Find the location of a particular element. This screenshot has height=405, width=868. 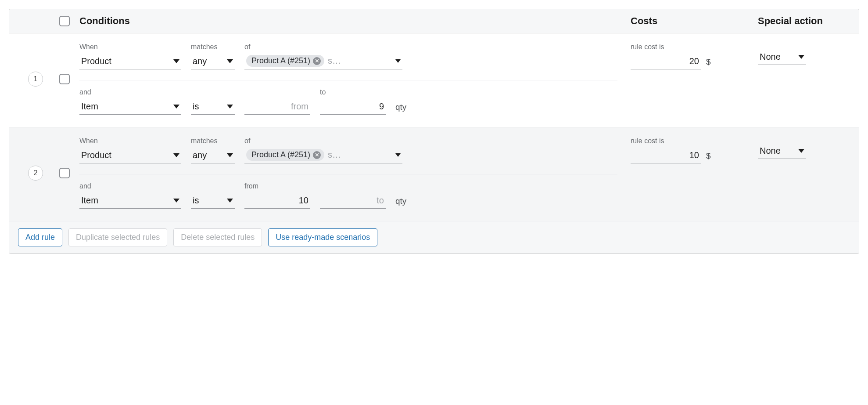

from-label: from is located at coordinates (277, 186).